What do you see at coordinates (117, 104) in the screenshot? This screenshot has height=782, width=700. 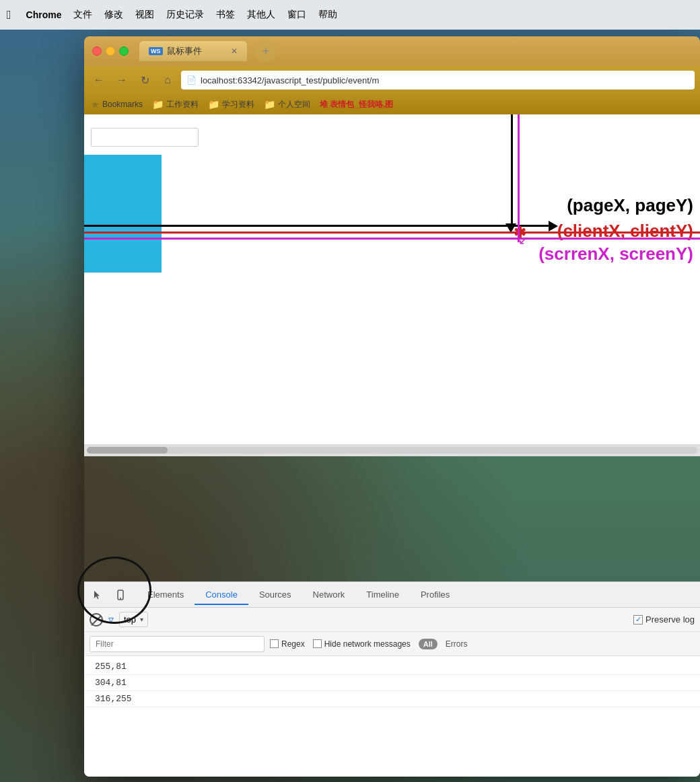 I see `bookmarks-label: ★ Bookmarks` at bounding box center [117, 104].